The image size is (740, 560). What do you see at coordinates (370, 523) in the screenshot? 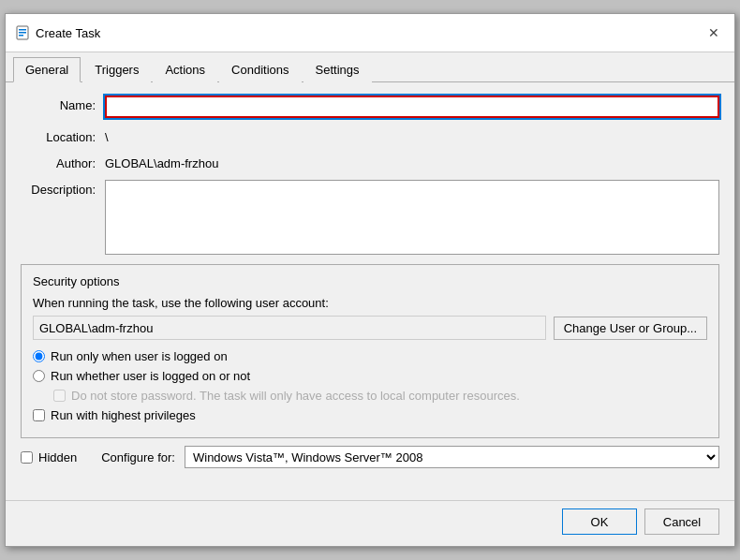
I see `dialog-footer: OK Cancel` at bounding box center [370, 523].